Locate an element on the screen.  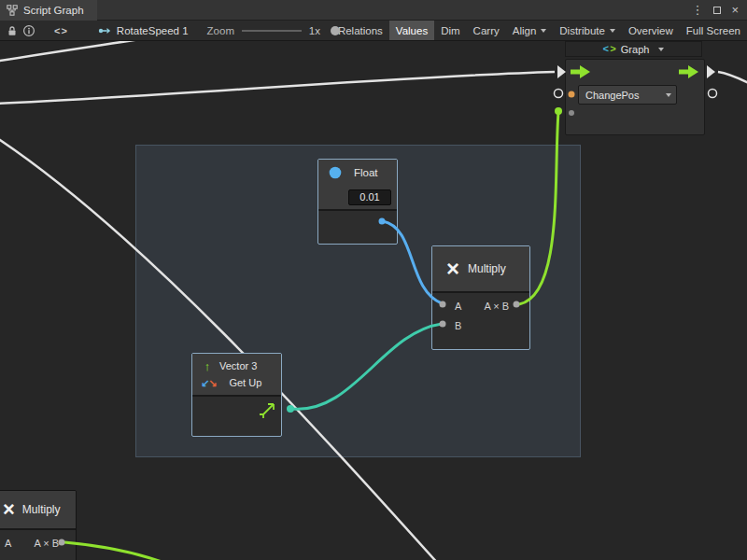
float-node-title: Float is located at coordinates (366, 173).